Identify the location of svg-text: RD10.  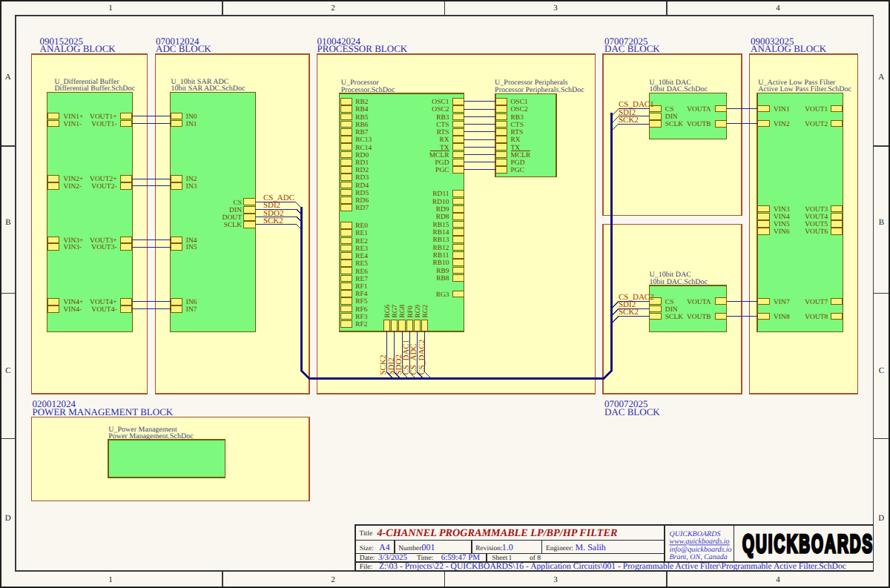
(441, 202).